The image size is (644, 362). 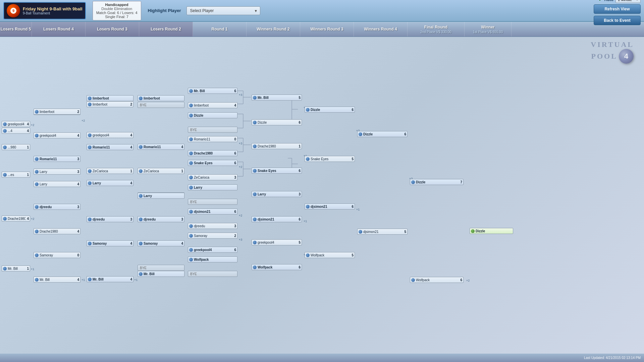 What do you see at coordinates (327, 29) in the screenshot?
I see `round-header-wr3: Winners Round 3` at bounding box center [327, 29].